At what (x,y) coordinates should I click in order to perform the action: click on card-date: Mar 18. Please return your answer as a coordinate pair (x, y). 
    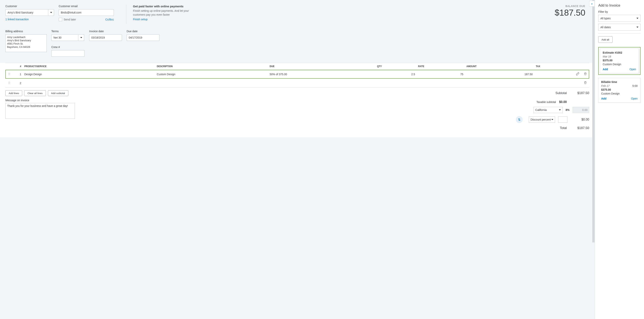
    Looking at the image, I should click on (620, 56).